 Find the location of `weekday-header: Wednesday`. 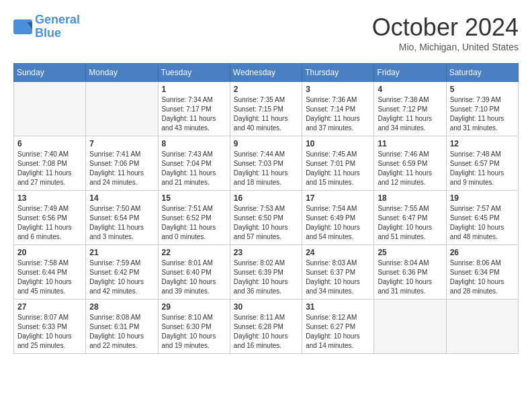

weekday-header: Wednesday is located at coordinates (266, 73).